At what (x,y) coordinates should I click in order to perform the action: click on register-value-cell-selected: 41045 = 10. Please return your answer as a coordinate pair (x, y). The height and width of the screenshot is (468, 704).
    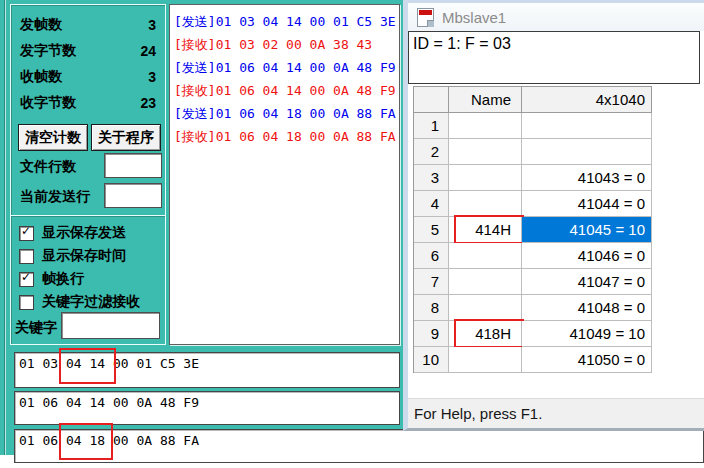
    Looking at the image, I should click on (587, 230).